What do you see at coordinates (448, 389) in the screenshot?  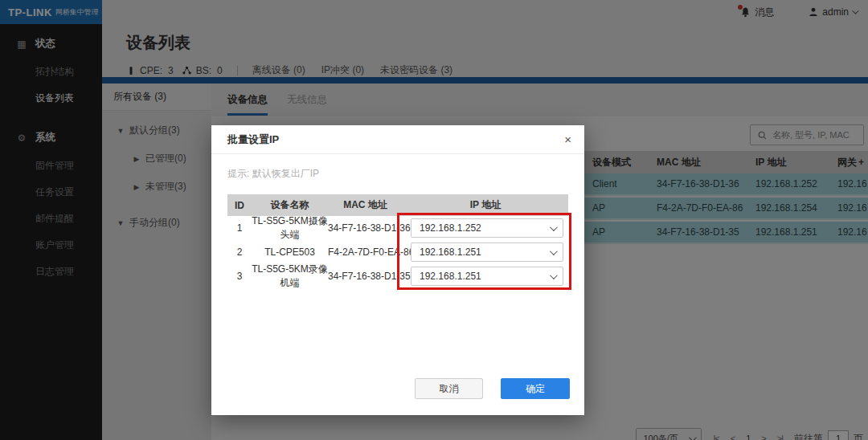 I see `cancel-button: 取消` at bounding box center [448, 389].